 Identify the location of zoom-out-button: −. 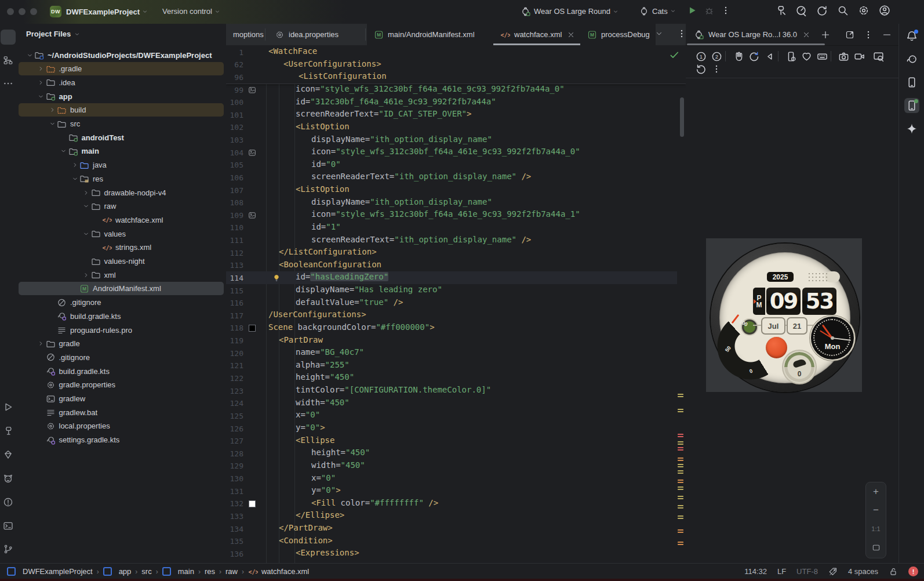
(876, 510).